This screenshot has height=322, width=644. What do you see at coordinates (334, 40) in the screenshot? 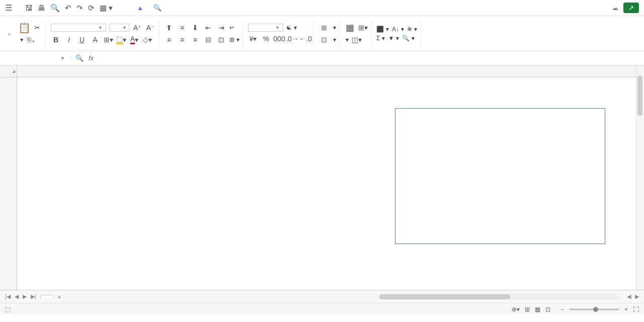
I see `worksheet-button: ▾` at bounding box center [334, 40].